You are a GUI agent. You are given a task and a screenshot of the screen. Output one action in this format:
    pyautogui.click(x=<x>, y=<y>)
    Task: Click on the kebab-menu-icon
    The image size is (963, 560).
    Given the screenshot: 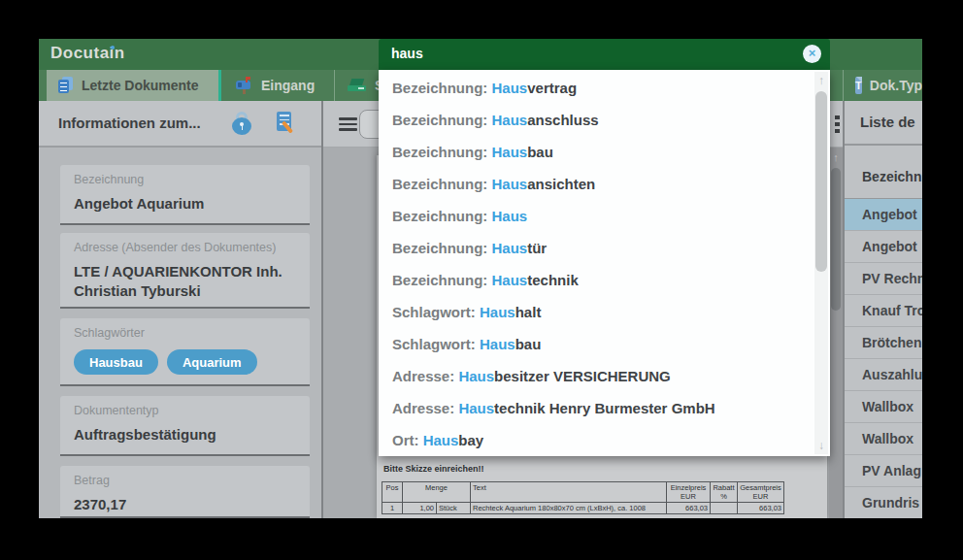 What is the action you would take?
    pyautogui.click(x=837, y=124)
    